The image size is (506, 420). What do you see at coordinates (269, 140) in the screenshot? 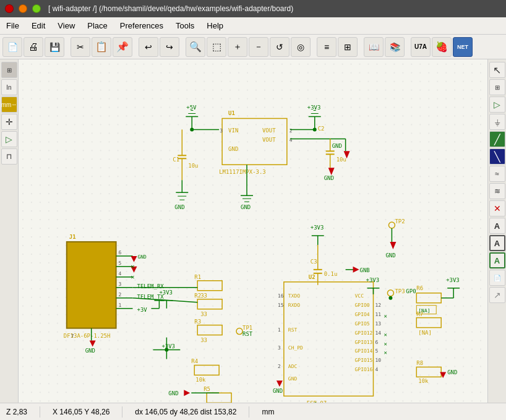
I see `svg-text: VOUT` at bounding box center [269, 140].